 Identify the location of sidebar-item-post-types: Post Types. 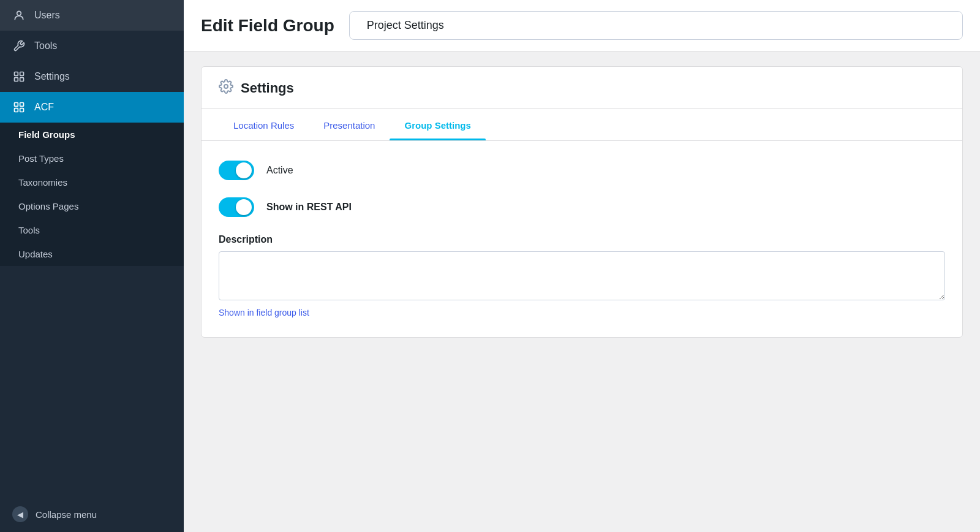
(92, 158).